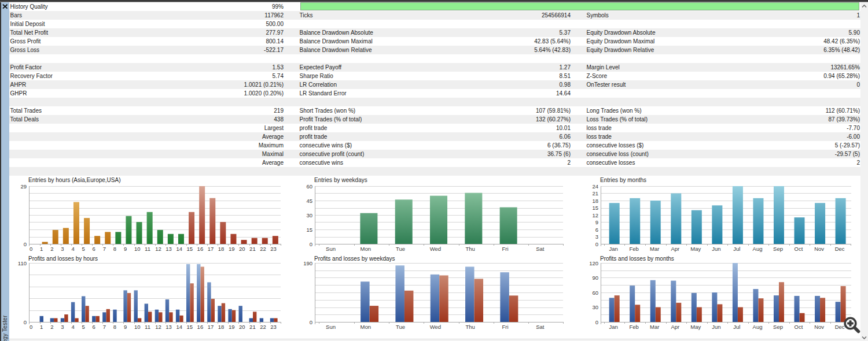 The height and width of the screenshot is (341, 868). Describe the element at coordinates (308, 264) in the screenshot. I see `svg-text: 190` at that location.